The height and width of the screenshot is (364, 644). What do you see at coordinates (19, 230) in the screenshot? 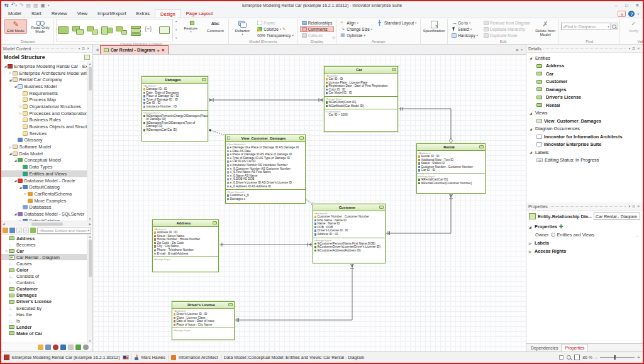
I see `sort-ascending-icon: ↓` at bounding box center [19, 230].